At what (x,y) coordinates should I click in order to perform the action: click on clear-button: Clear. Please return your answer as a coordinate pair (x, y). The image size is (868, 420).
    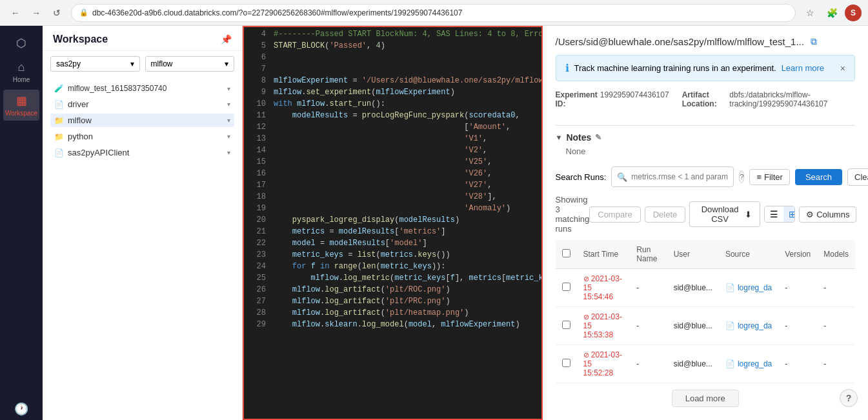
    Looking at the image, I should click on (858, 177).